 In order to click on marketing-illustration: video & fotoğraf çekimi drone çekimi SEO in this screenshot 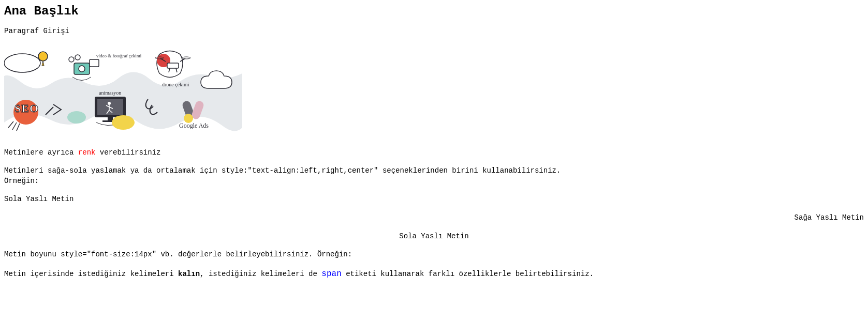, I will do `click(123, 92)`.